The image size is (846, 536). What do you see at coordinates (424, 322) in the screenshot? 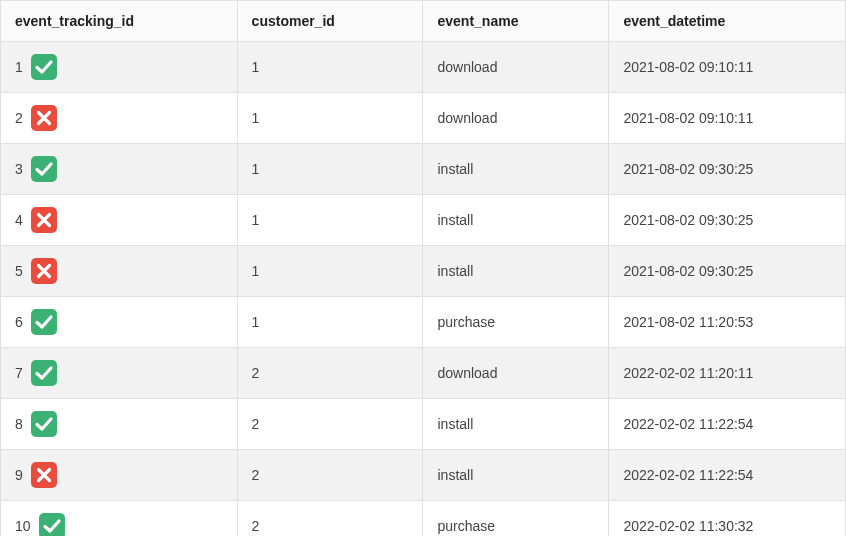
I see `table-row: 61purchase2021-08-02 11:20:53` at bounding box center [424, 322].